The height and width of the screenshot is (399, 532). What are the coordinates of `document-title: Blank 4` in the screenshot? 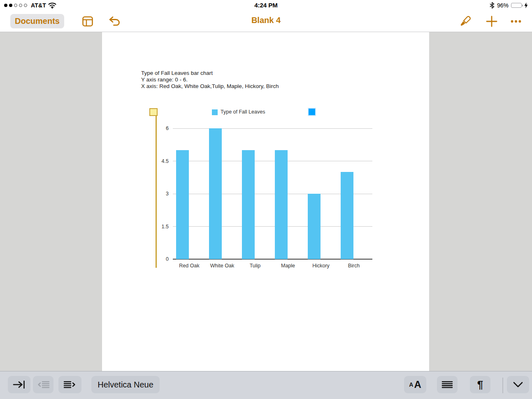 It's located at (266, 21).